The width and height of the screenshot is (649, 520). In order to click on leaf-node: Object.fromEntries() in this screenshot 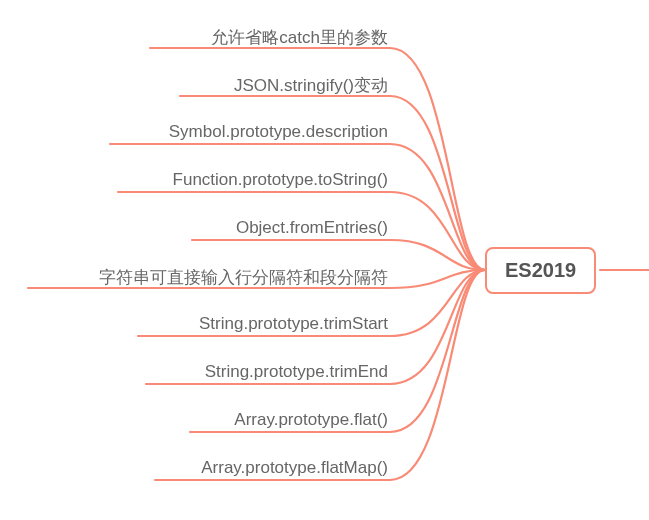, I will do `click(194, 228)`.